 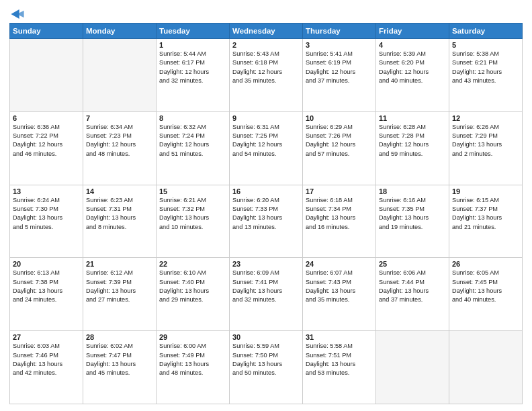 What do you see at coordinates (120, 337) in the screenshot?
I see `day-number: 28` at bounding box center [120, 337].